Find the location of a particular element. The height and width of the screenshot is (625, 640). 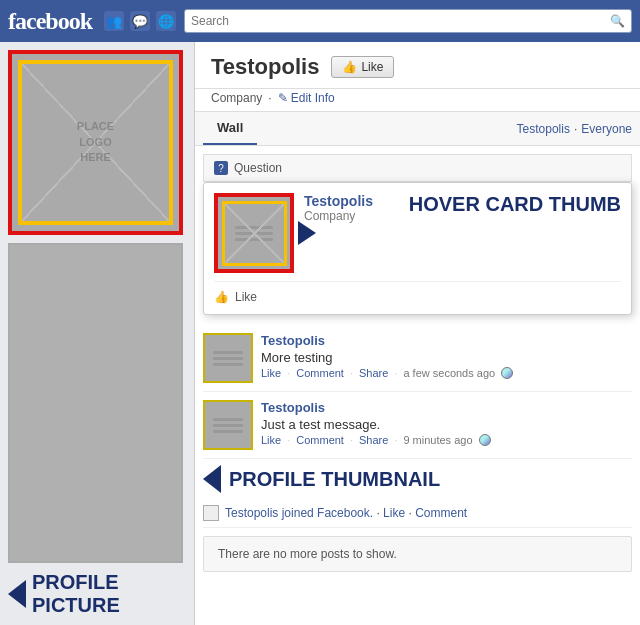

hover-card-type: Company is located at coordinates (348, 216).